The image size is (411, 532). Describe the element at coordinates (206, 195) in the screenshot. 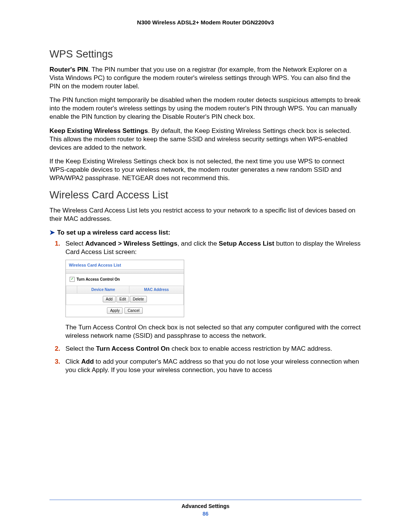

I see `heading-wireless-card-access-list: Wireless Card Access List` at that location.